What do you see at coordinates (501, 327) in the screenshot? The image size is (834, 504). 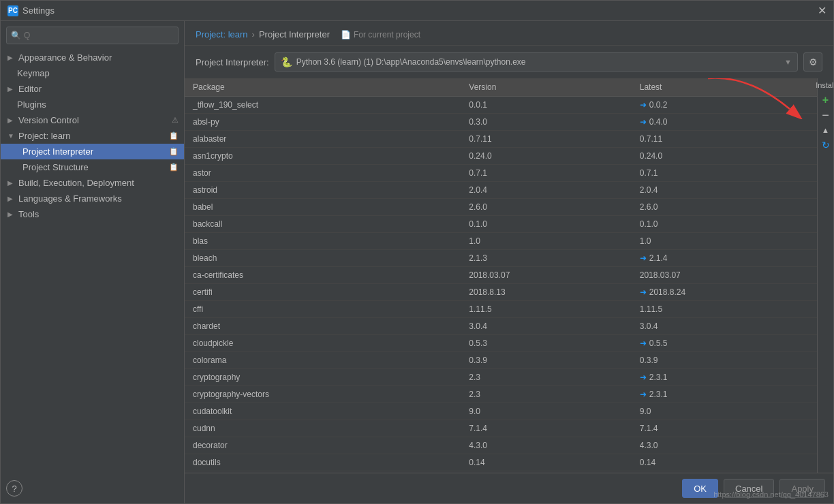 I see `table-row: chardet3.0.43.0.4` at bounding box center [501, 327].